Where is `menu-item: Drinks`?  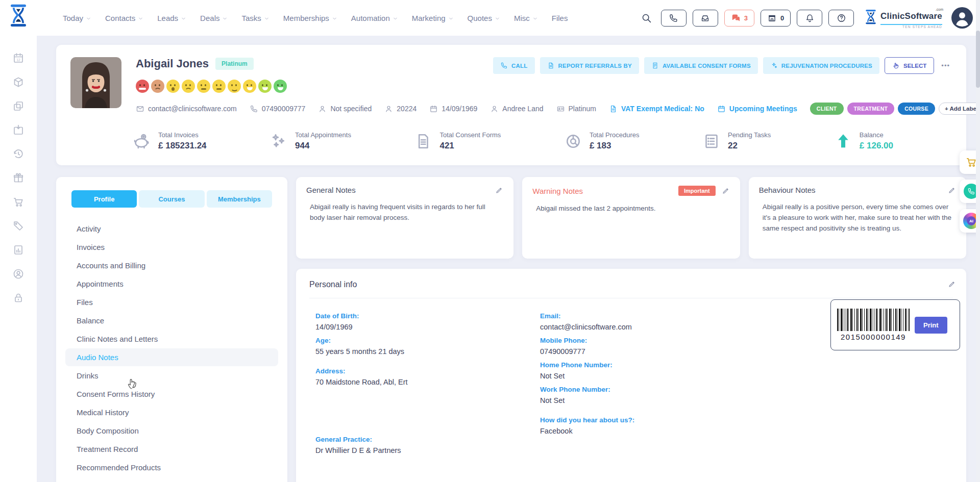
menu-item: Drinks is located at coordinates (172, 375).